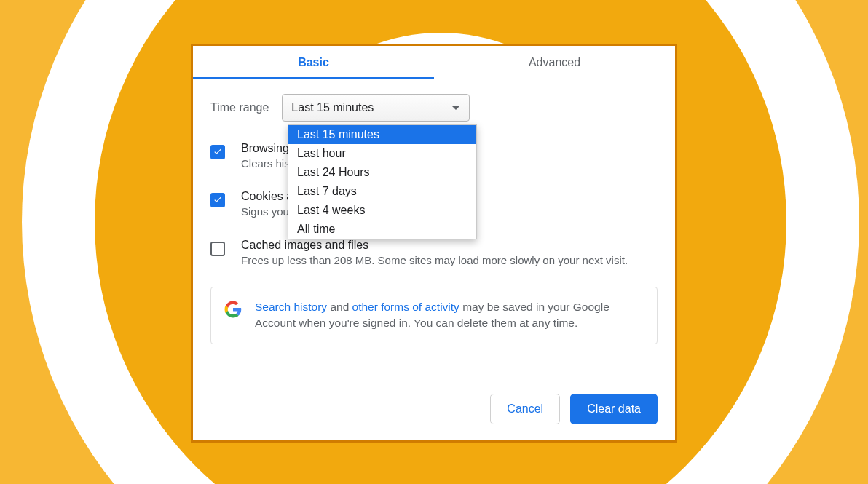 The height and width of the screenshot is (484, 868). Describe the element at coordinates (449, 261) in the screenshot. I see `option-subtitle: Frees up less than 208 MB. Some sites ma…` at that location.